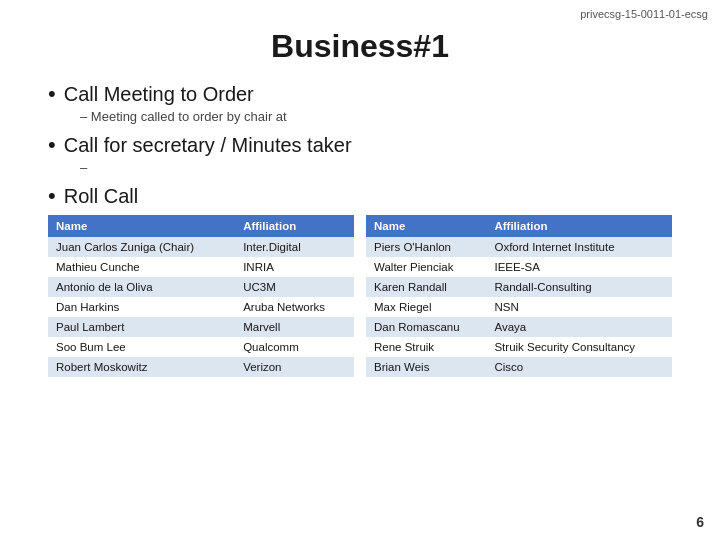 This screenshot has height=540, width=720. Describe the element at coordinates (519, 247) in the screenshot. I see `table-row: Piers O'HanlonOxford Internet Institute` at that location.